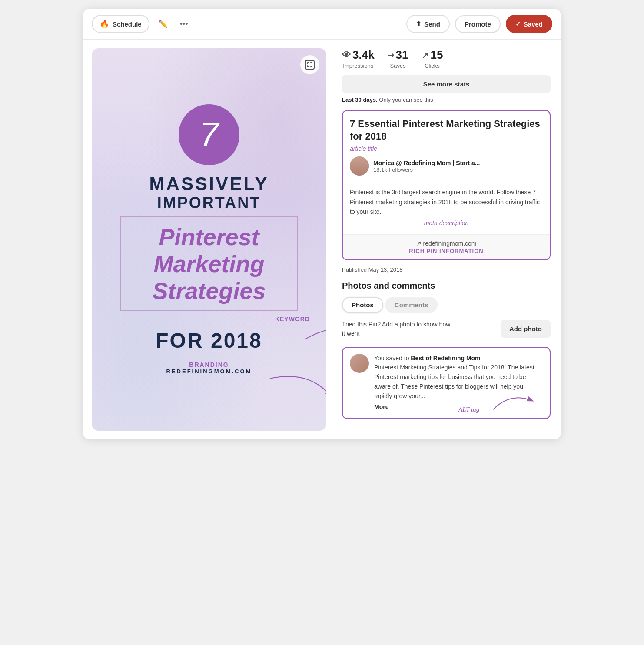 This screenshot has height=645, width=644. I want to click on clicks-value: ↗ 15, so click(432, 55).